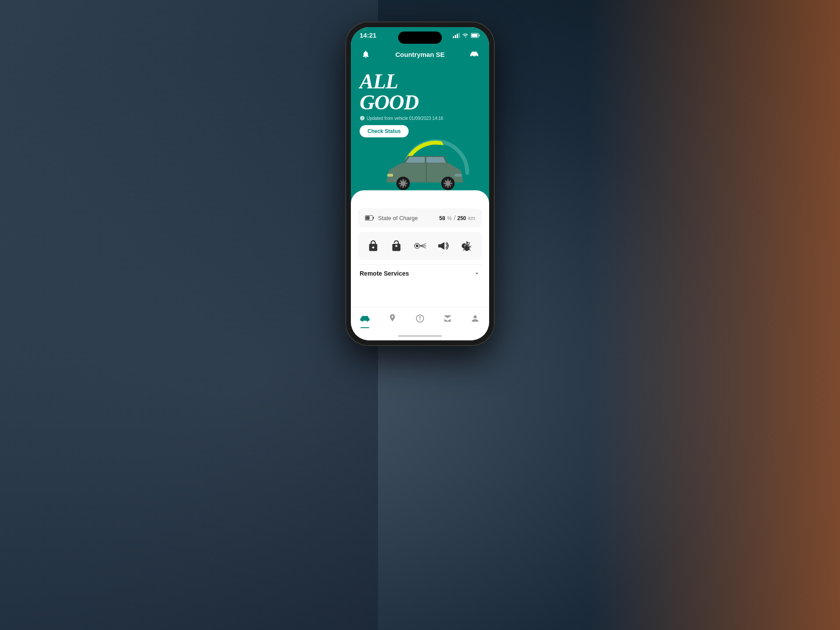  What do you see at coordinates (420, 320) in the screenshot?
I see `bottom-nav` at bounding box center [420, 320].